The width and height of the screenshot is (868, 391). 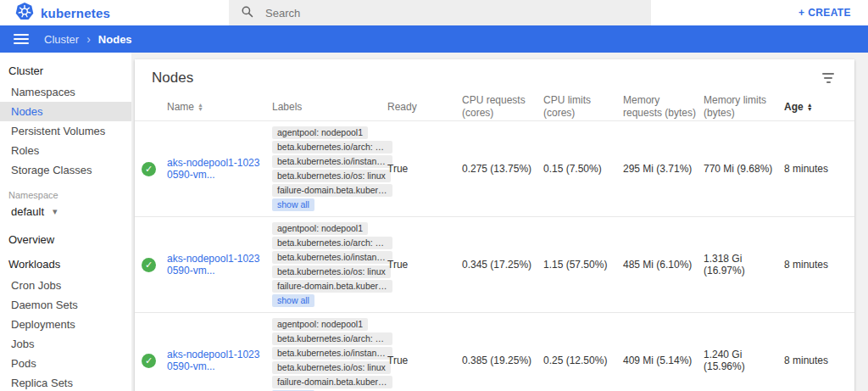 I want to click on search-input, so click(x=451, y=14).